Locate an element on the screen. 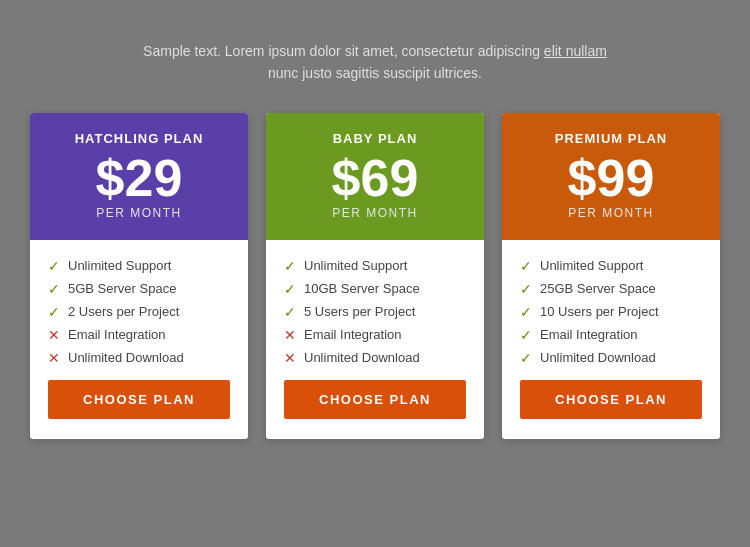 This screenshot has width=750, height=547. feature-label-baby-2: 5 Users per Project is located at coordinates (360, 312).